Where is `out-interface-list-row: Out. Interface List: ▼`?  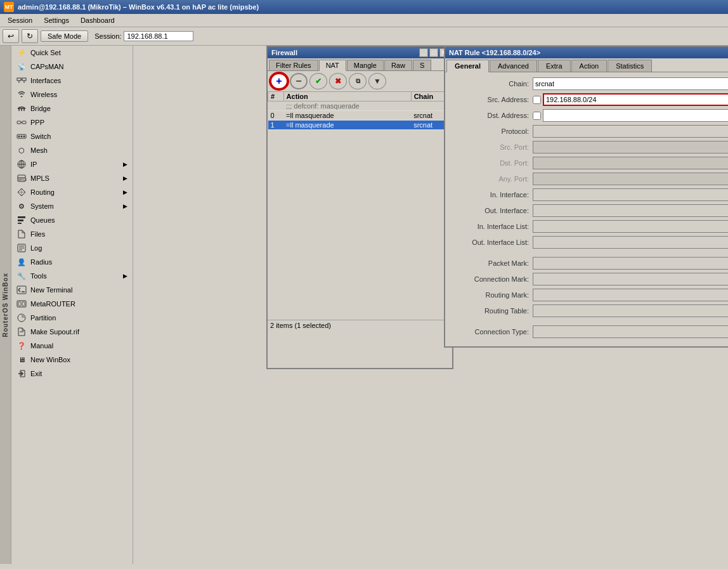 out-interface-list-row: Out. Interface List: ▼ is located at coordinates (589, 242).